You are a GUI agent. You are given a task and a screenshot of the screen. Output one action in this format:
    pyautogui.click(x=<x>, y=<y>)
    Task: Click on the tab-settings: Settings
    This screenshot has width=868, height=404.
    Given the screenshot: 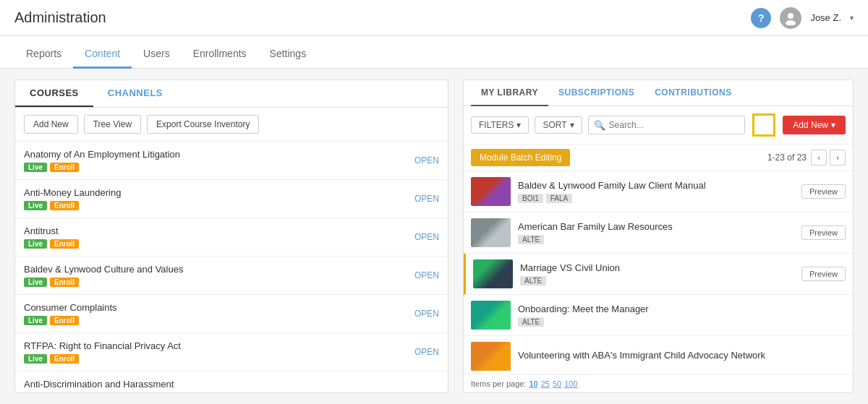 What is the action you would take?
    pyautogui.click(x=288, y=55)
    